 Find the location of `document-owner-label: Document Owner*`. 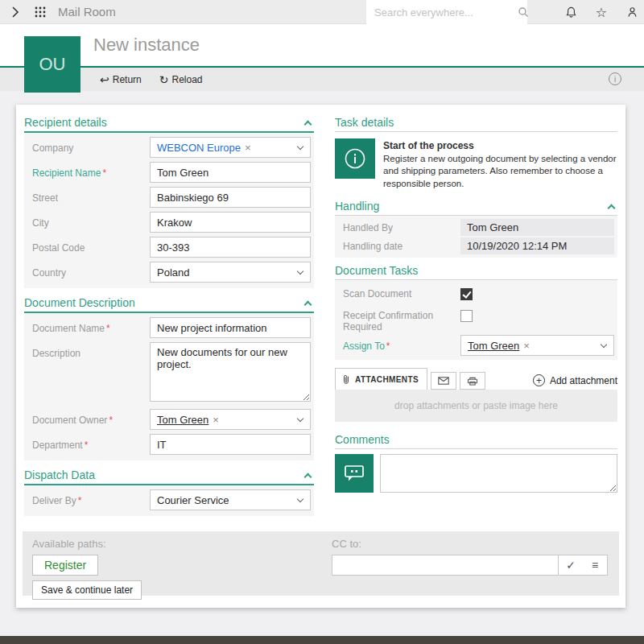

document-owner-label: Document Owner* is located at coordinates (89, 417).